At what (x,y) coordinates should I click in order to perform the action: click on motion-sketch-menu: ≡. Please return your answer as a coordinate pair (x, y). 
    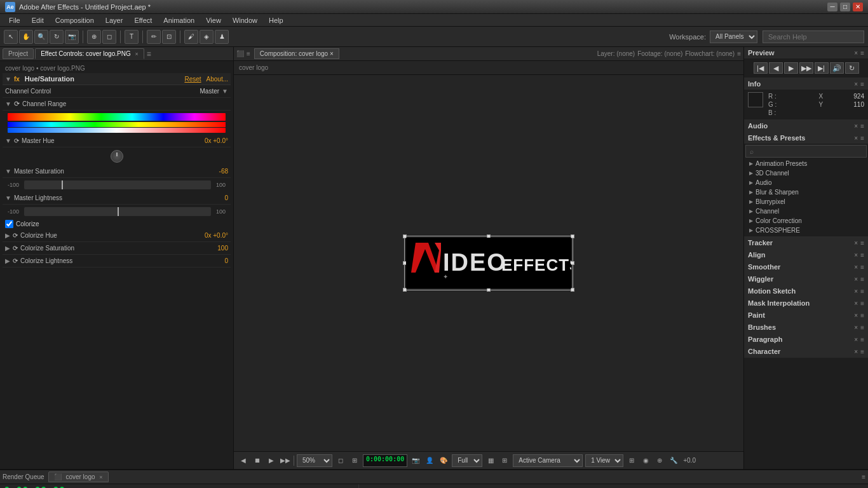
    Looking at the image, I should click on (862, 291).